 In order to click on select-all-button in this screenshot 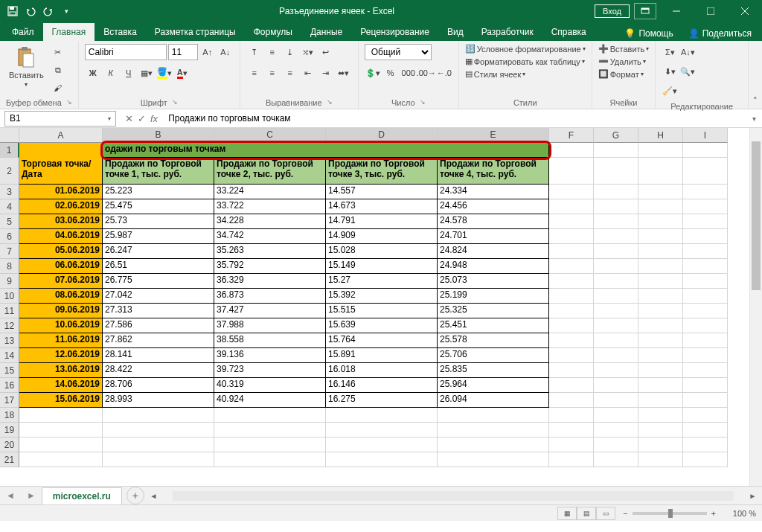, I will do `click(10, 135)`.